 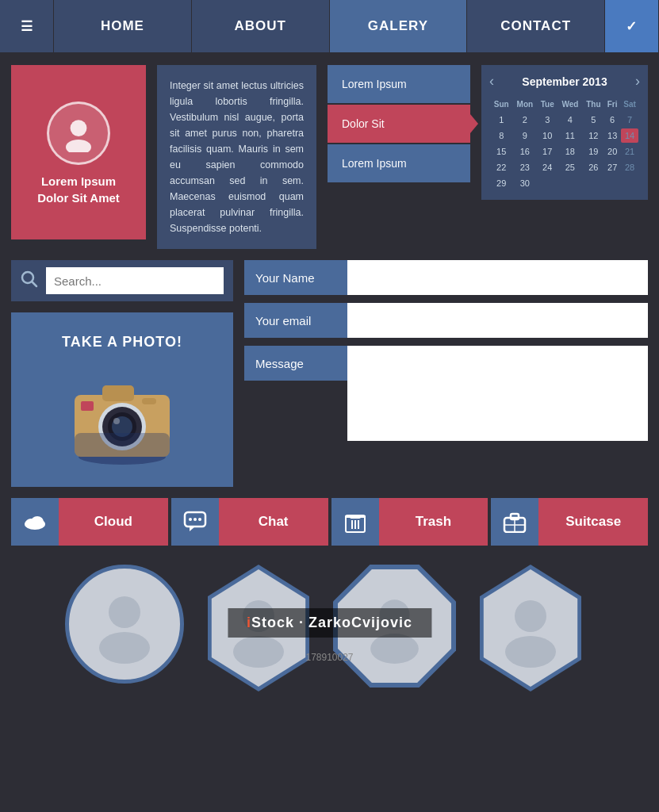 I want to click on cal-day: 29, so click(x=501, y=183).